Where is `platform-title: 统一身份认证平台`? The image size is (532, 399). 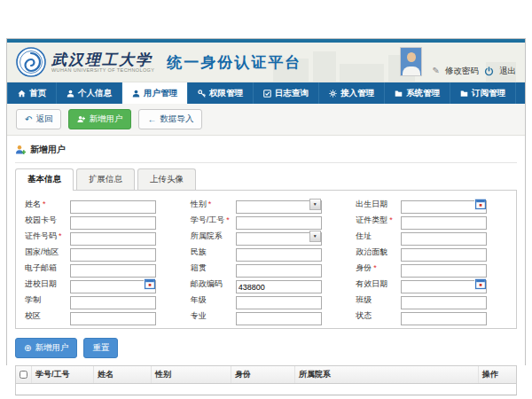 platform-title: 统一身份认证平台 is located at coordinates (234, 62).